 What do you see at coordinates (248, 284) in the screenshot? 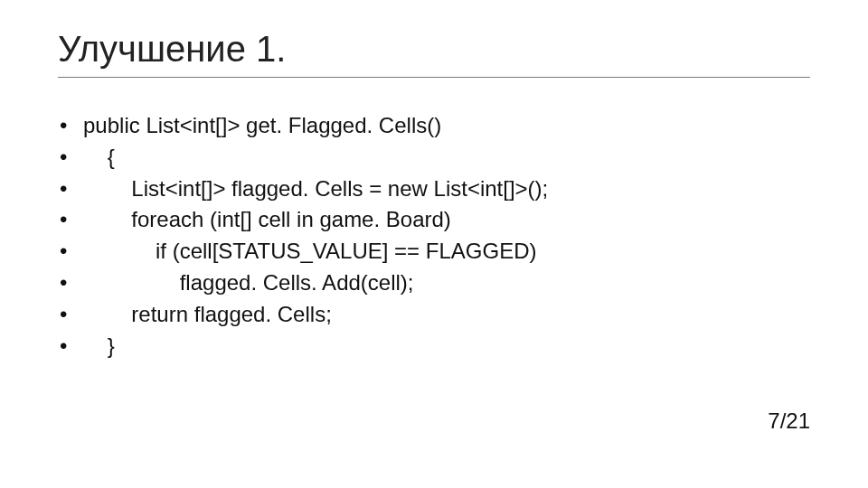
I see `code-text: flagged. Cells. Add(cell);` at bounding box center [248, 284].